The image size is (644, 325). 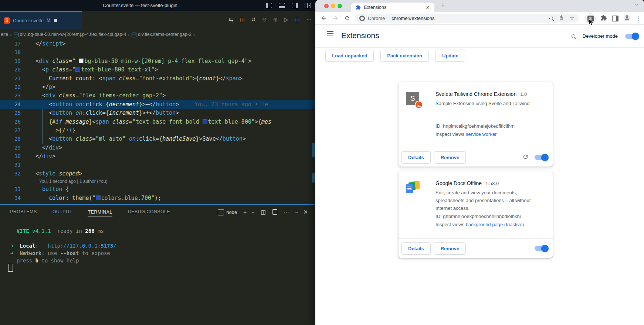 I want to click on unpacked-badge-icon, so click(x=419, y=105).